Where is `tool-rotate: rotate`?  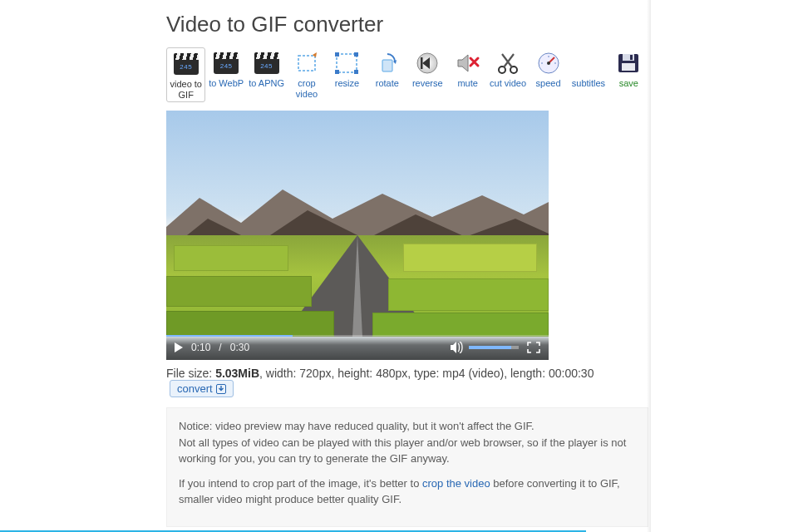 tool-rotate: rotate is located at coordinates (387, 75).